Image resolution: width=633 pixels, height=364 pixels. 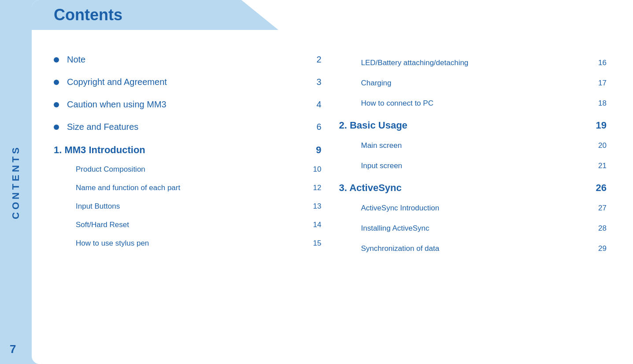 I want to click on sub-page: 17, so click(x=603, y=83).